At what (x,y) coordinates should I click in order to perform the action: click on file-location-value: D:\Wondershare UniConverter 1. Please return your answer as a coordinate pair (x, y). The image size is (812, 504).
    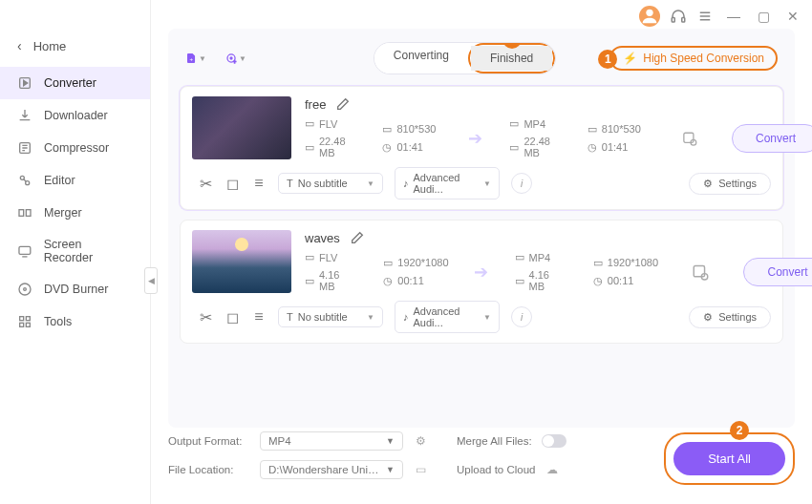
    Looking at the image, I should click on (327, 470).